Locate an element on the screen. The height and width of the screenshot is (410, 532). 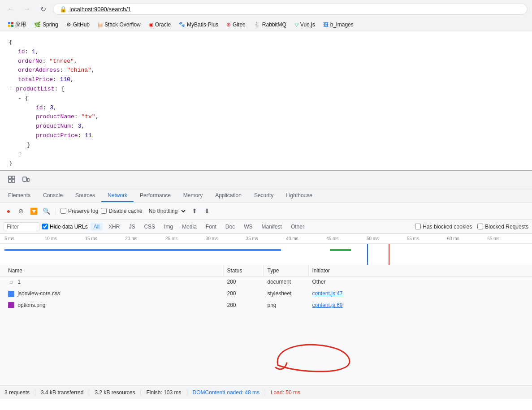
json-line-10: productNum: 3, is located at coordinates (266, 126).